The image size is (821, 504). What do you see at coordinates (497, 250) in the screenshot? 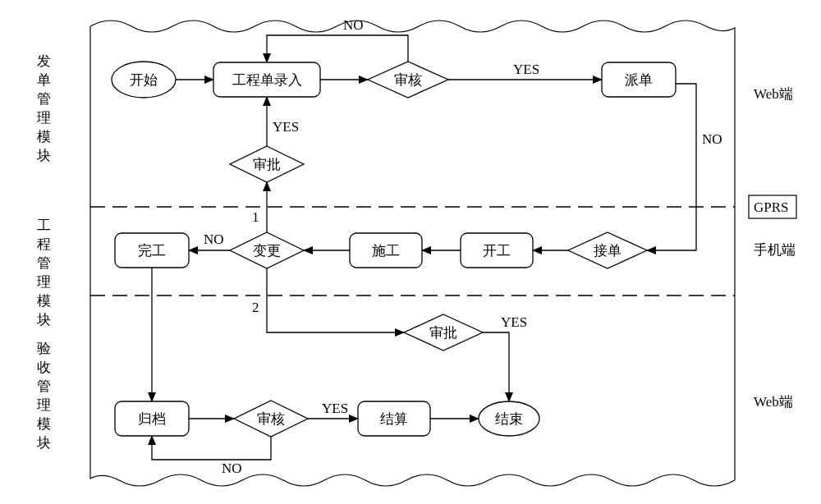
I see `node-startwork: 开工` at bounding box center [497, 250].